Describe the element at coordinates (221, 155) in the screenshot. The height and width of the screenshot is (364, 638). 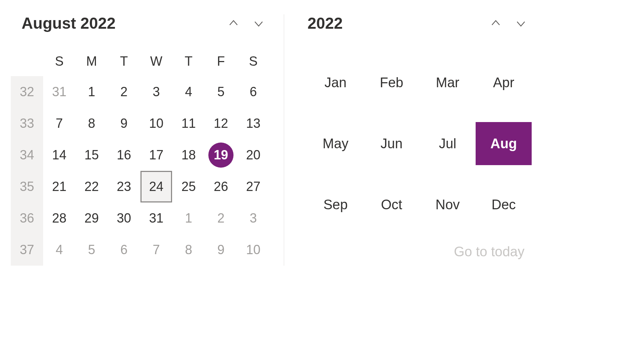
I see `day-cell: 19` at that location.